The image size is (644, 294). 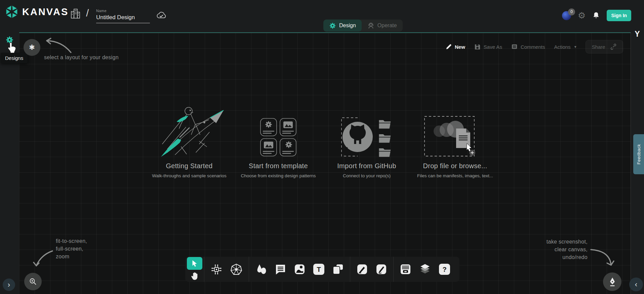 I want to click on share-label: Share, so click(x=599, y=47).